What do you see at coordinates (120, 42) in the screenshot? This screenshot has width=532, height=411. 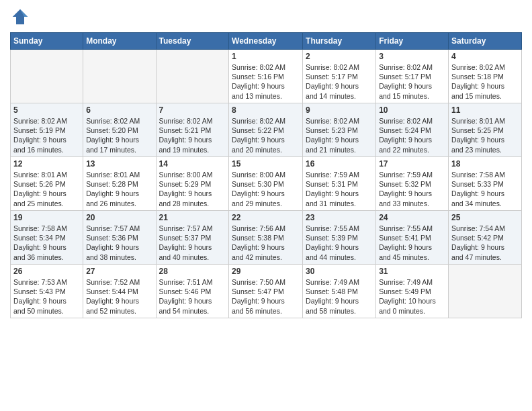 I see `header-monday: Monday` at bounding box center [120, 42].